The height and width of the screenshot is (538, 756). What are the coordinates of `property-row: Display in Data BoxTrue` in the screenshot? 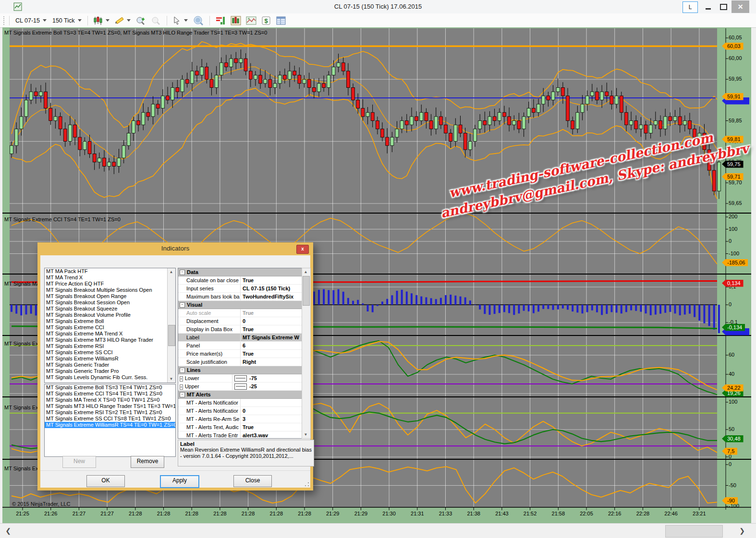 It's located at (240, 329).